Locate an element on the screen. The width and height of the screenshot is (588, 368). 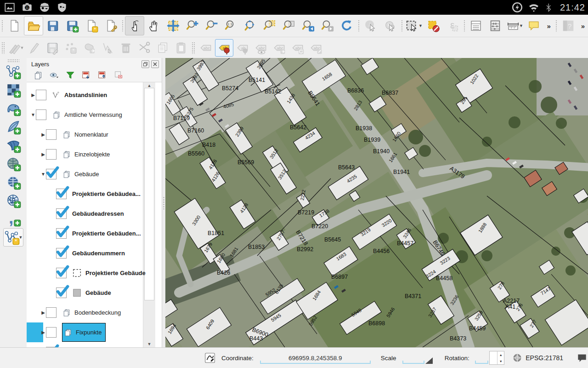
zoom-actual-button: 1:1 is located at coordinates (231, 26).